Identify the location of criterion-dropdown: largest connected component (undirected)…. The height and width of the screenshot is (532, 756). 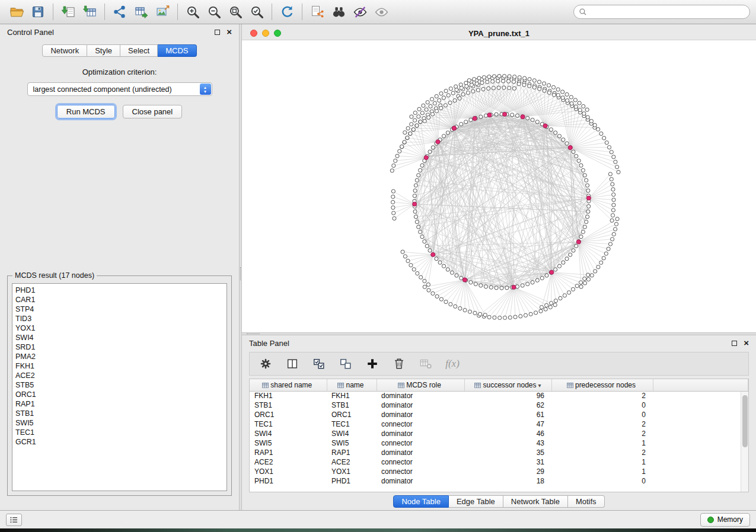
(120, 89).